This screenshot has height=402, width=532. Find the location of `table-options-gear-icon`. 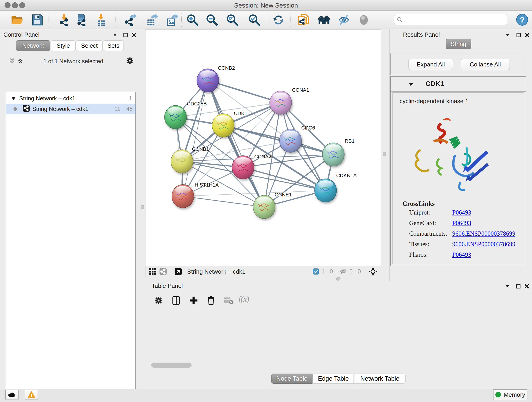

table-options-gear-icon is located at coordinates (158, 301).